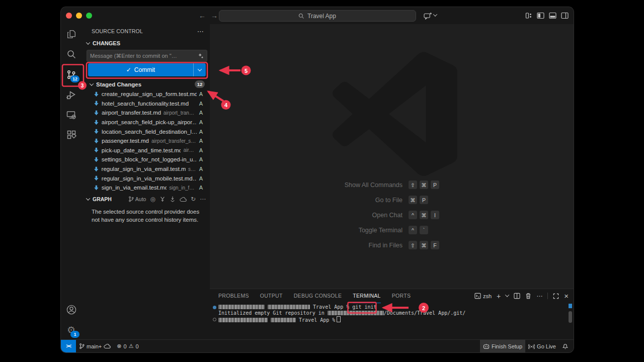 Image resolution: width=644 pixels, height=362 pixels. I want to click on generate-commit-message-icon, so click(201, 56).